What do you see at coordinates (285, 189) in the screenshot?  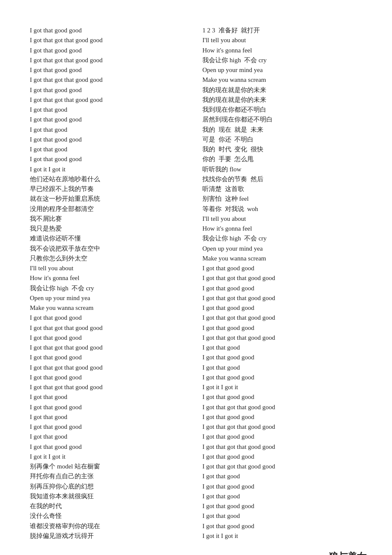 I see `lyrics-line: 听清楚 这首歌` at bounding box center [285, 189].